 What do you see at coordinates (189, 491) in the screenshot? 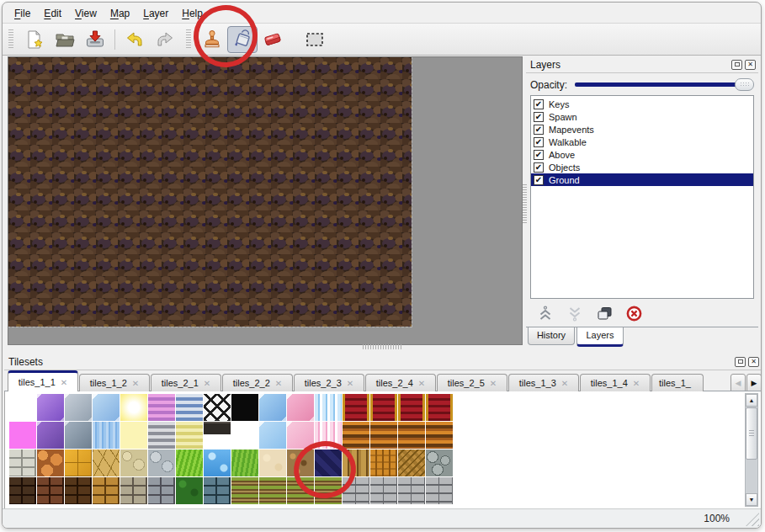
I see `tile-hedge` at bounding box center [189, 491].